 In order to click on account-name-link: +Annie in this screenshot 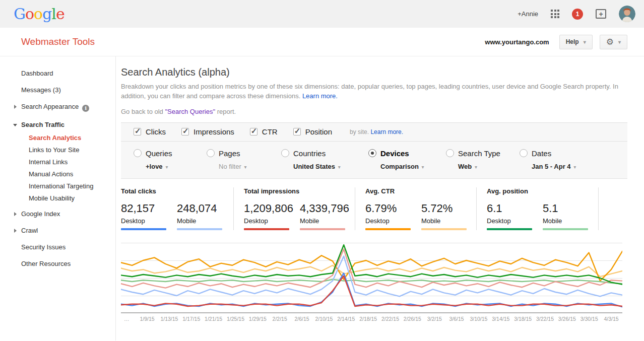, I will do `click(528, 14)`.